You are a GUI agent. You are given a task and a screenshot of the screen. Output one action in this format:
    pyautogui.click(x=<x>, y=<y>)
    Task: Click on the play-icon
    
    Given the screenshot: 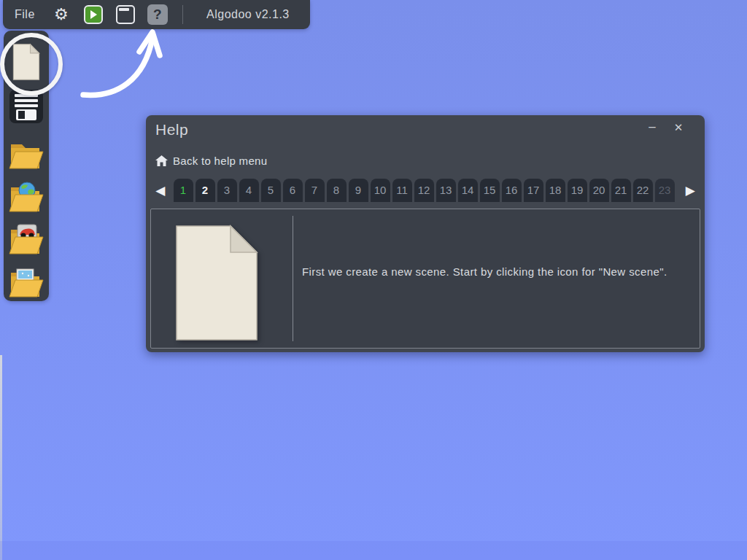 What is the action you would take?
    pyautogui.click(x=93, y=15)
    